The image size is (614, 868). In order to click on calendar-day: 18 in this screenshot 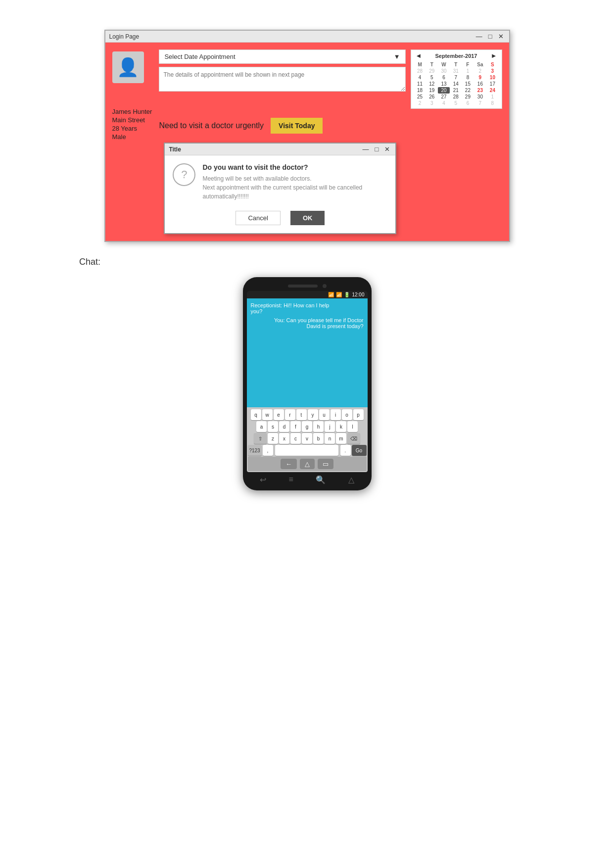, I will do `click(420, 90)`.